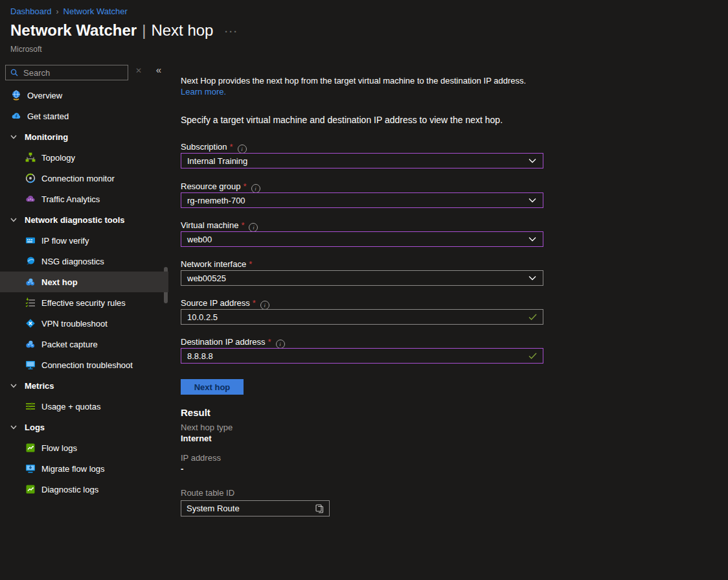  I want to click on breadcrumb: Dashboard›Network Watcher, so click(69, 12).